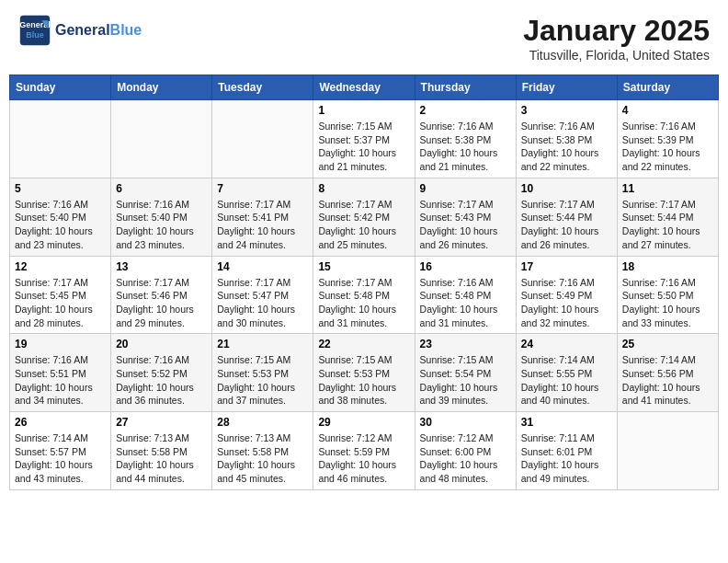  I want to click on weekday-thursday: Thursday, so click(465, 88).